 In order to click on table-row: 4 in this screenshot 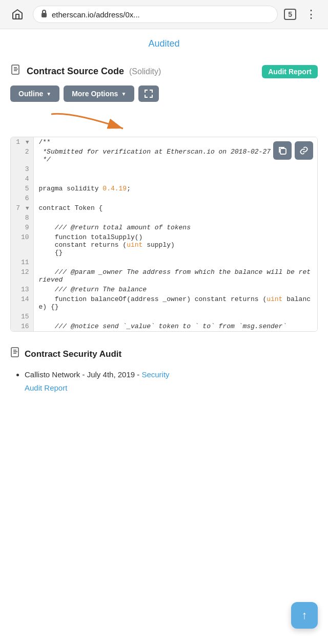, I will do `click(164, 179)`.